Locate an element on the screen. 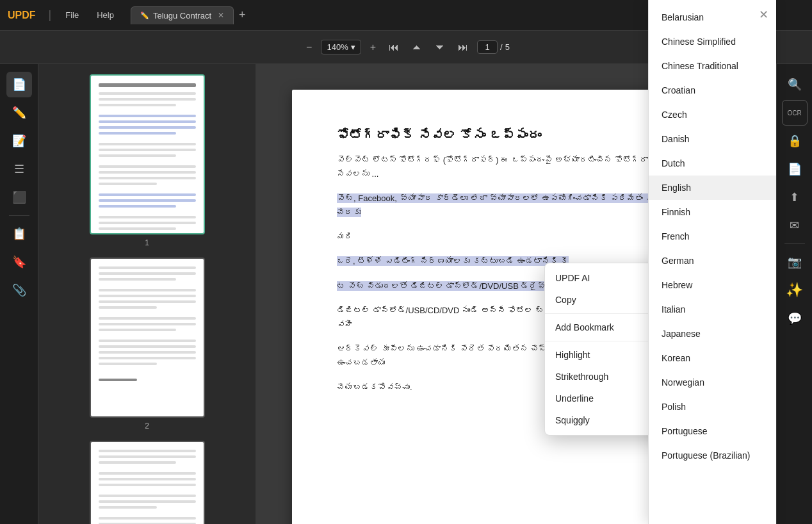  doc-highlight-1: వెబ్, Facebook, వ్యాపార కార్డెలు లేదా వ్… is located at coordinates (505, 205).